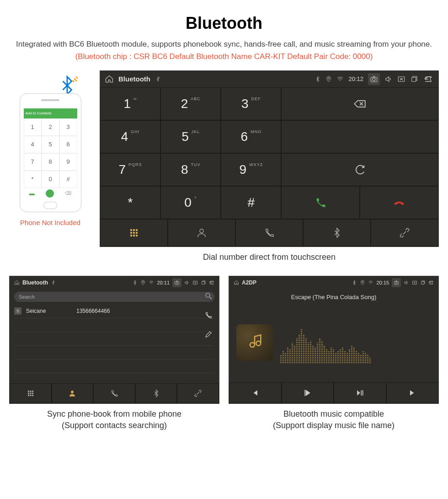 The width and height of the screenshot is (448, 499). What do you see at coordinates (208, 316) in the screenshot?
I see `call-icon` at bounding box center [208, 316].